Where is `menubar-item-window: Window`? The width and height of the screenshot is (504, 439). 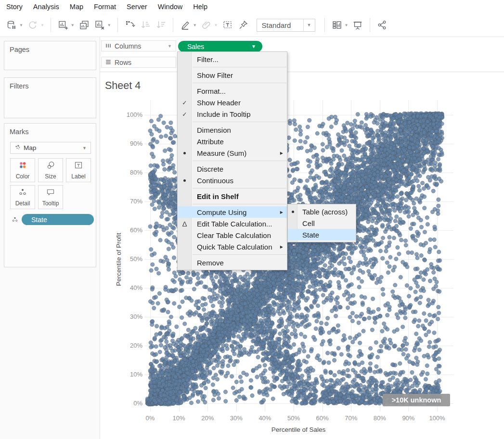 menubar-item-window: Window is located at coordinates (170, 7).